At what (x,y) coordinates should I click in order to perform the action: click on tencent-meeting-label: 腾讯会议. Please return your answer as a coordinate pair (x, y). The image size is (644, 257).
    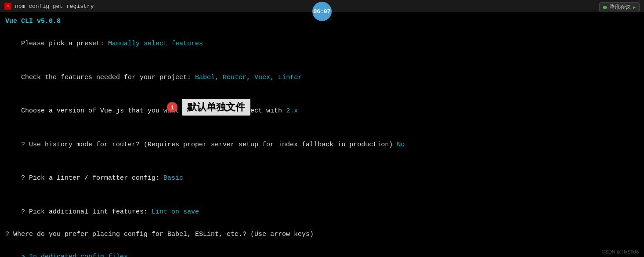
    Looking at the image, I should click on (620, 7).